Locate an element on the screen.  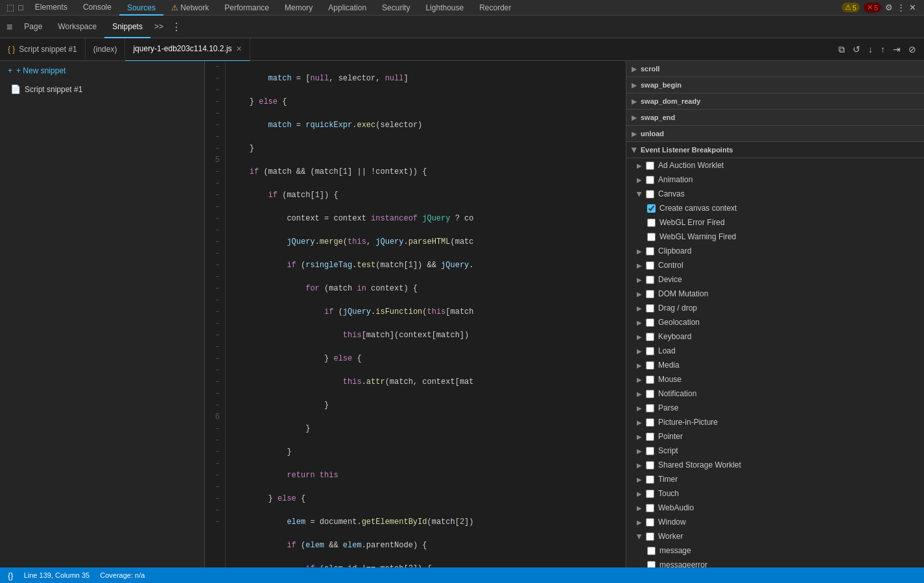
item-keyboard: ▶ Keyboard is located at coordinates (776, 337).